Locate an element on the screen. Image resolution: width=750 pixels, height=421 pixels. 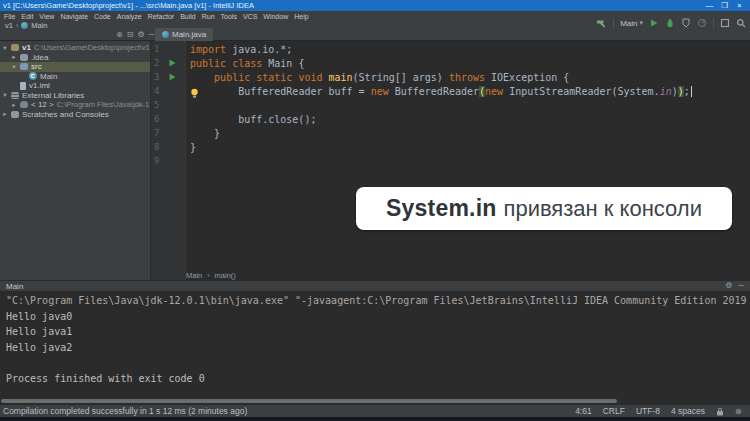
collapse-all-icon: ⊟ is located at coordinates (130, 35).